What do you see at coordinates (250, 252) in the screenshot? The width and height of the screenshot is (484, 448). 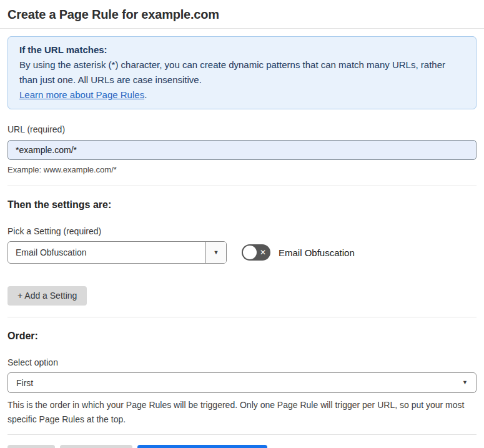 I see `toggle-knob` at bounding box center [250, 252].